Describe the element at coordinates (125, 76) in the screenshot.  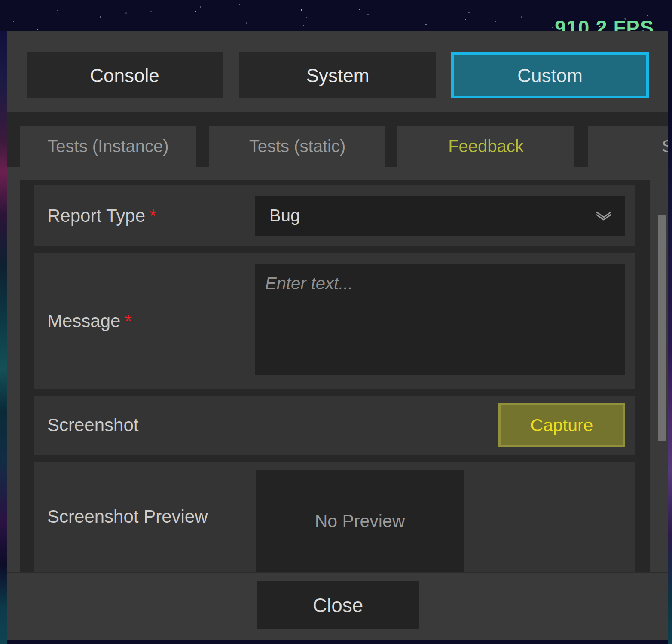
I see `tab-console: Console` at that location.